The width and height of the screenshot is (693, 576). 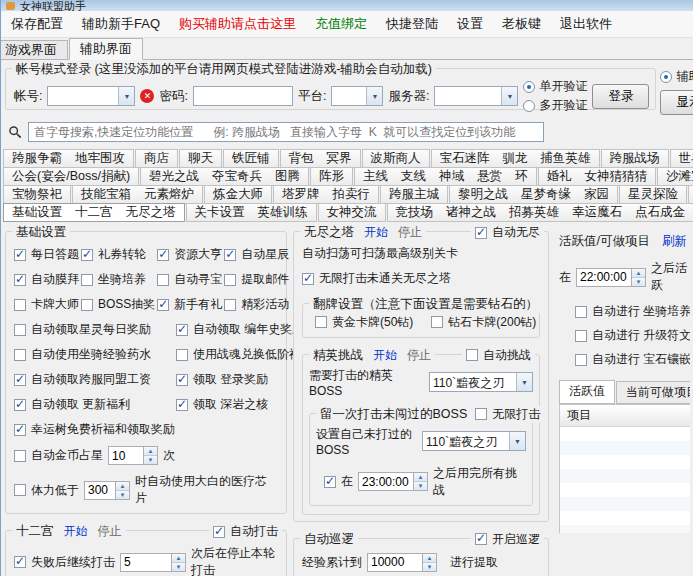 I want to click on retry-count-input, so click(x=146, y=562).